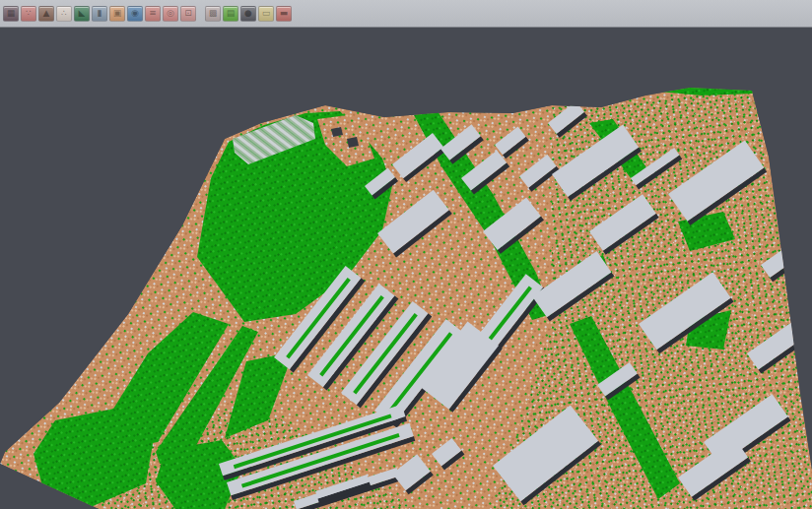 This screenshot has width=812, height=509. I want to click on point-pair-icon: ∵, so click(29, 14).